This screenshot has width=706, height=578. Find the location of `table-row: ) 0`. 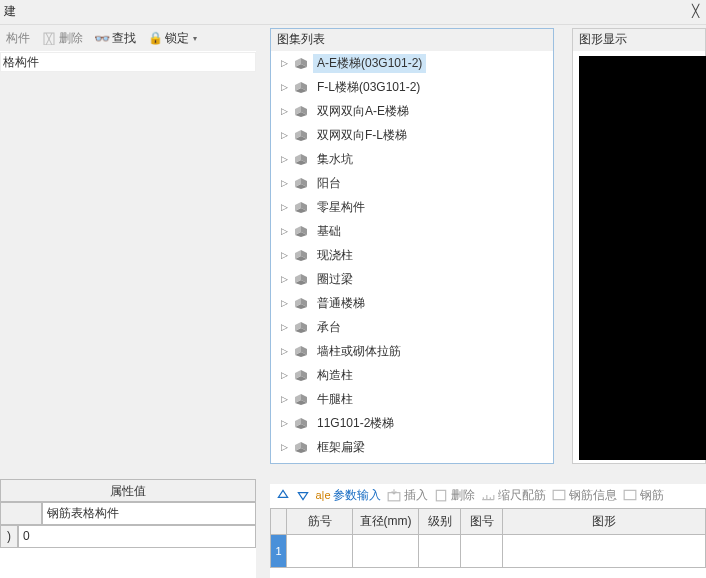

table-row: ) 0 is located at coordinates (128, 536).